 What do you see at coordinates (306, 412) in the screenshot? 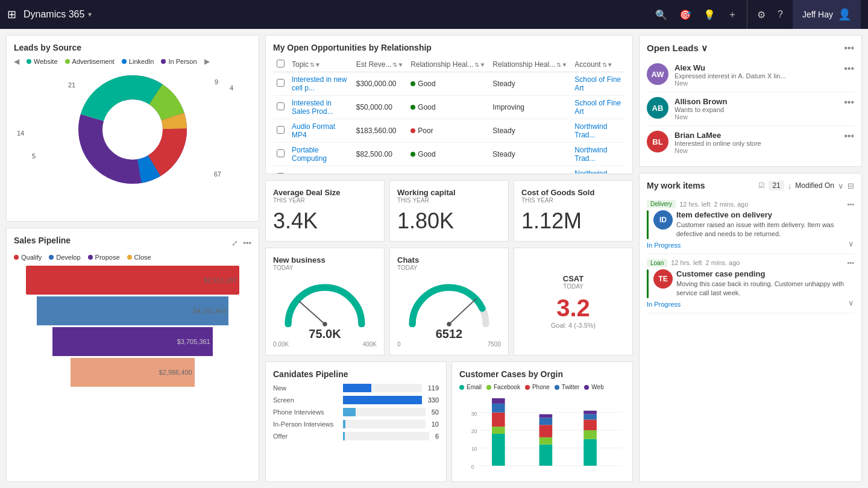
I see `bar-label-phone: Phone Interviews` at bounding box center [306, 412].